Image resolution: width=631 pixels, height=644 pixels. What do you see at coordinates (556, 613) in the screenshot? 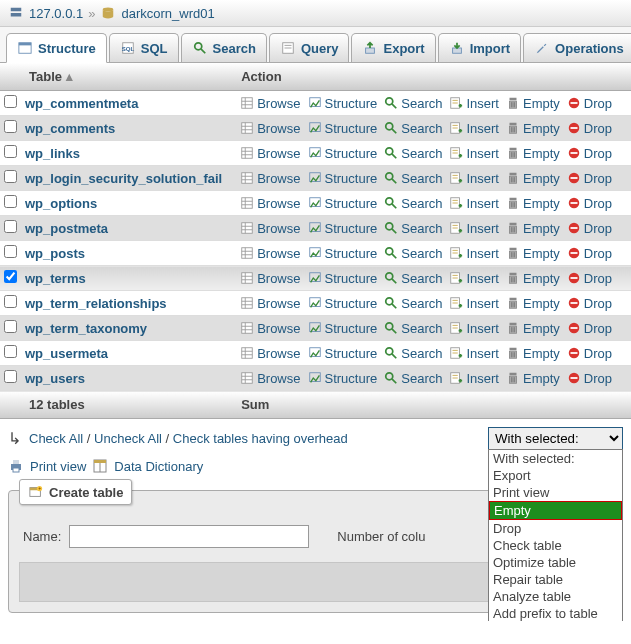
I see `dropdown-option: Add prefix to table` at bounding box center [556, 613].